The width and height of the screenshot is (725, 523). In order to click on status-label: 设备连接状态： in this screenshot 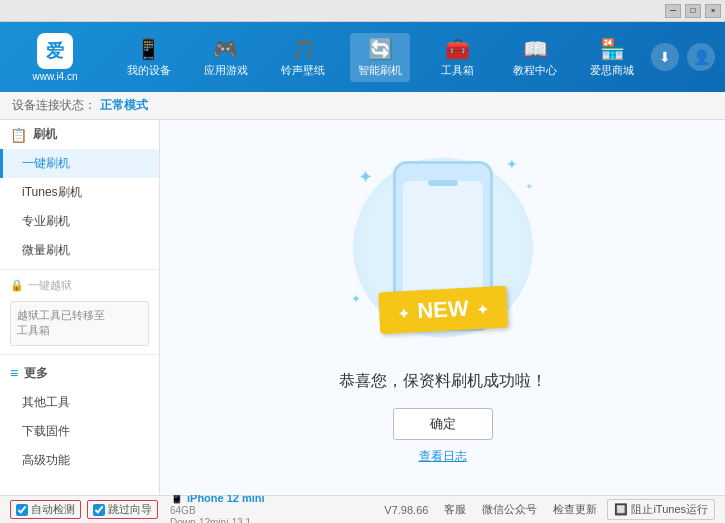, I will do `click(54, 106)`.